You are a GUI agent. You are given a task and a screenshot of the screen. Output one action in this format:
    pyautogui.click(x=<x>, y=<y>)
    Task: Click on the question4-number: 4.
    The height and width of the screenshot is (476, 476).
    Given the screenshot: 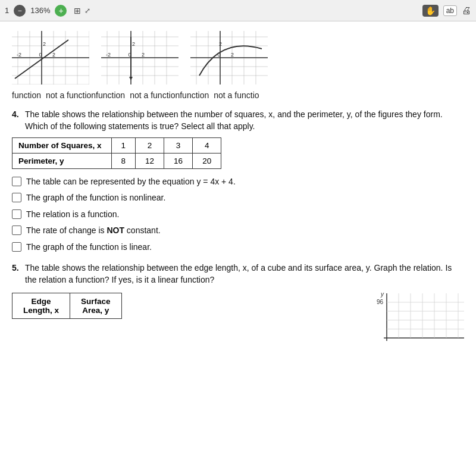 What is the action you would take?
    pyautogui.click(x=17, y=120)
    